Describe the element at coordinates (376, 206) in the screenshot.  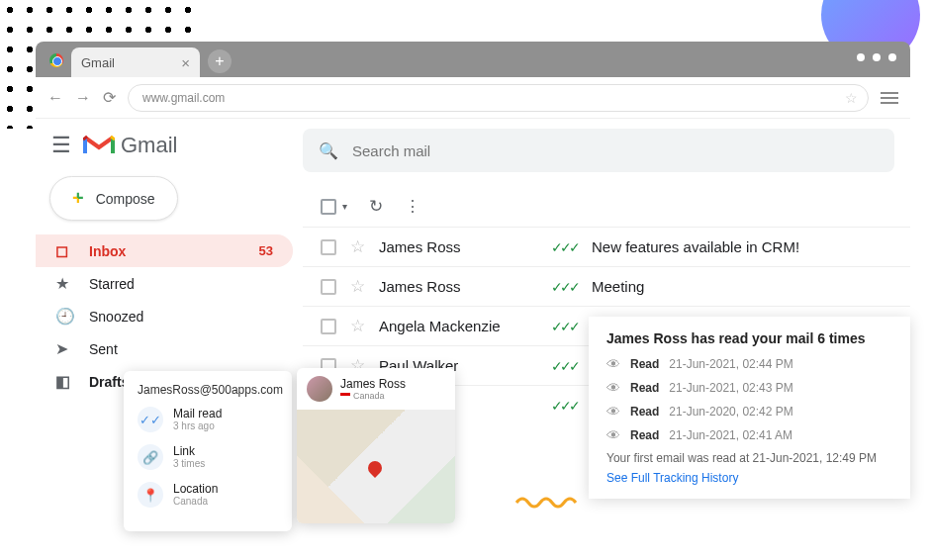
I see `refresh-icon: ↻` at that location.